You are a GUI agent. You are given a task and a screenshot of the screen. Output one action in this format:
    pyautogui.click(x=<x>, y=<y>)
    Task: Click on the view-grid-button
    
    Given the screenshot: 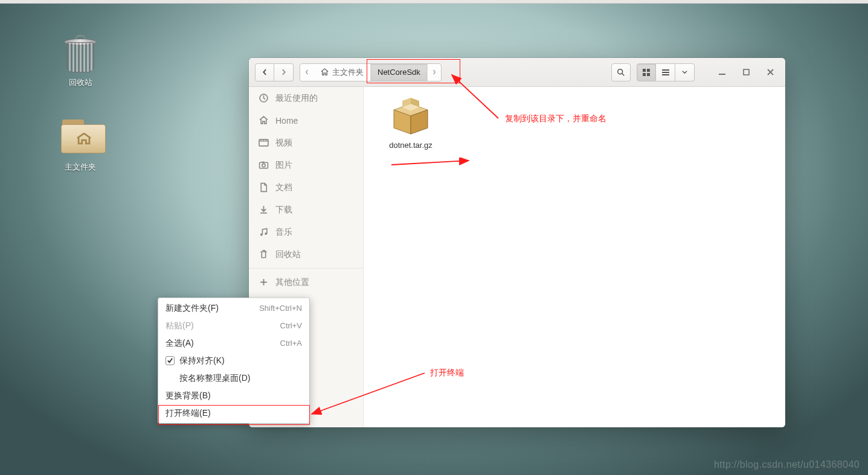 What is the action you would take?
    pyautogui.click(x=646, y=72)
    